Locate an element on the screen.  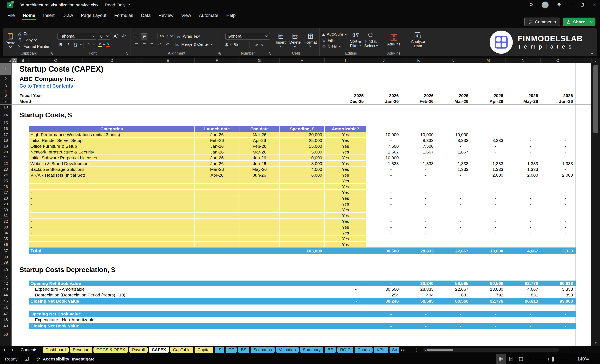
scroll-up-icon: ▴ is located at coordinates (596, 61).